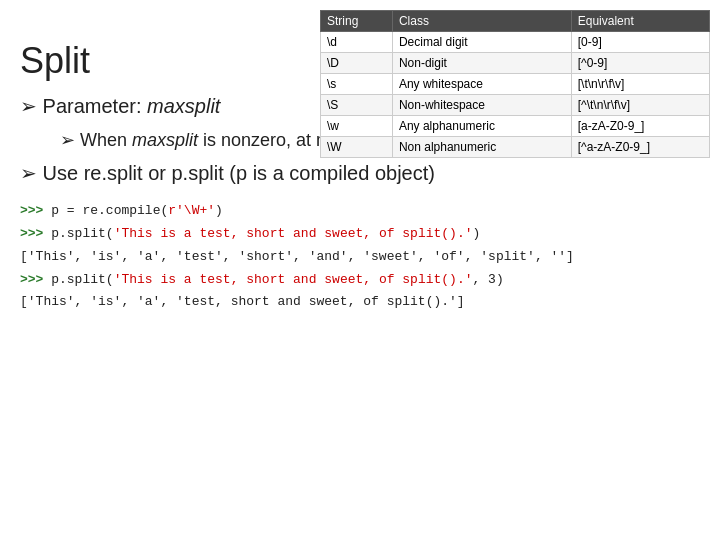 The width and height of the screenshot is (720, 540). Describe the element at coordinates (357, 126) in the screenshot. I see `table-cell-string: \w` at that location.